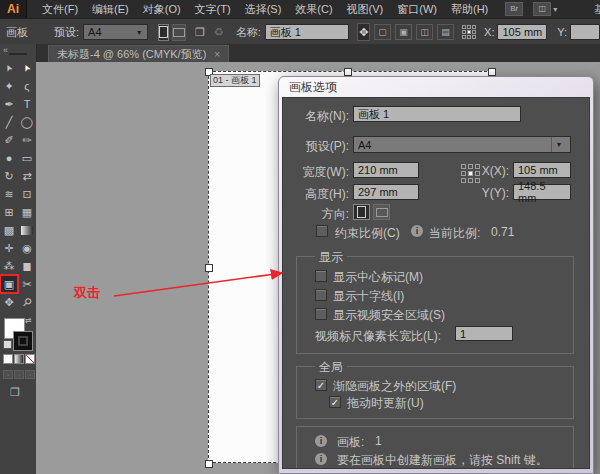 The image size is (600, 474). Describe the element at coordinates (213, 10) in the screenshot. I see `menu-item: 文字(T)` at that location.